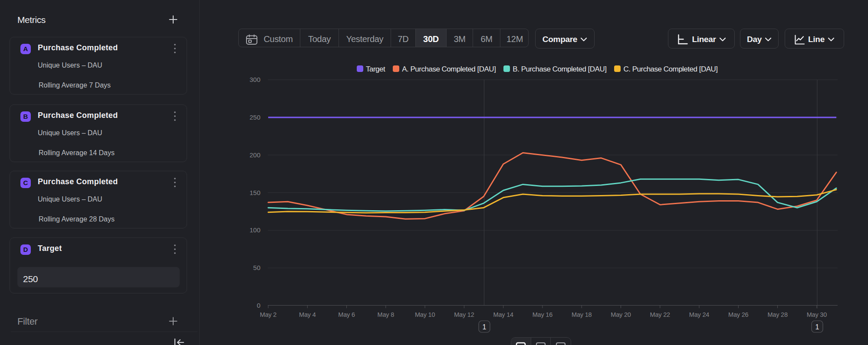 This screenshot has width=868, height=345. Describe the element at coordinates (255, 117) in the screenshot. I see `svg-text: 250` at that location.